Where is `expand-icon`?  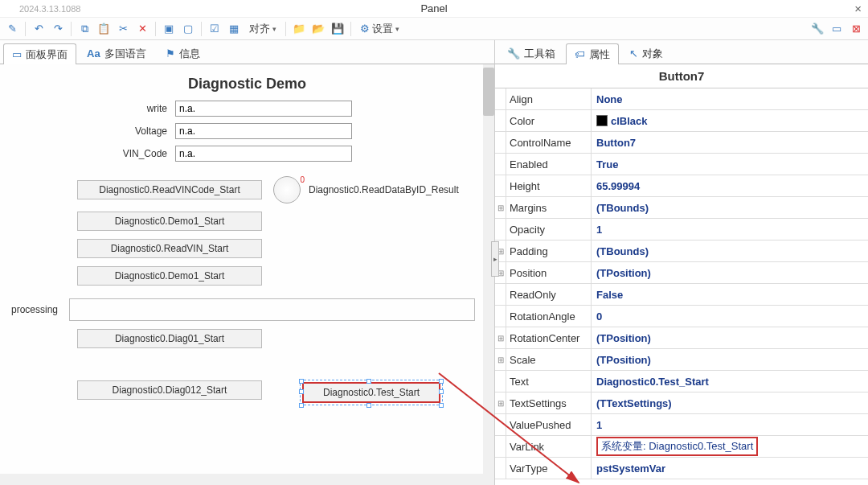
expand-icon is located at coordinates (501, 425).